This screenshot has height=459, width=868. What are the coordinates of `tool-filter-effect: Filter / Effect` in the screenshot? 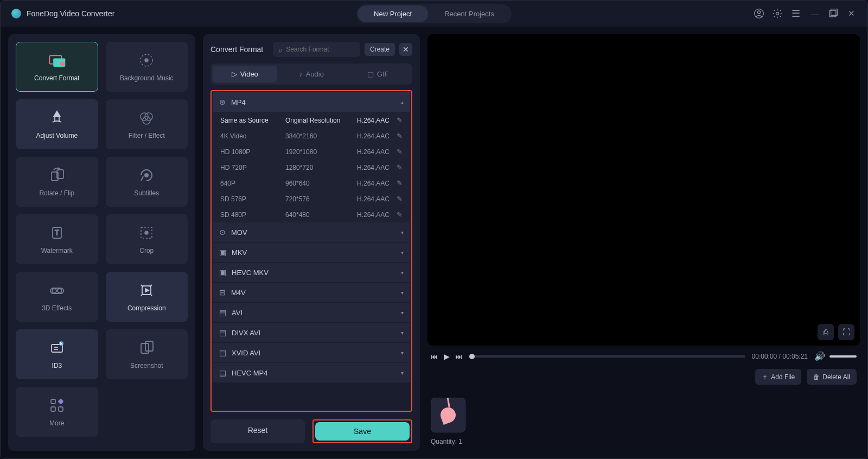 It's located at (147, 124).